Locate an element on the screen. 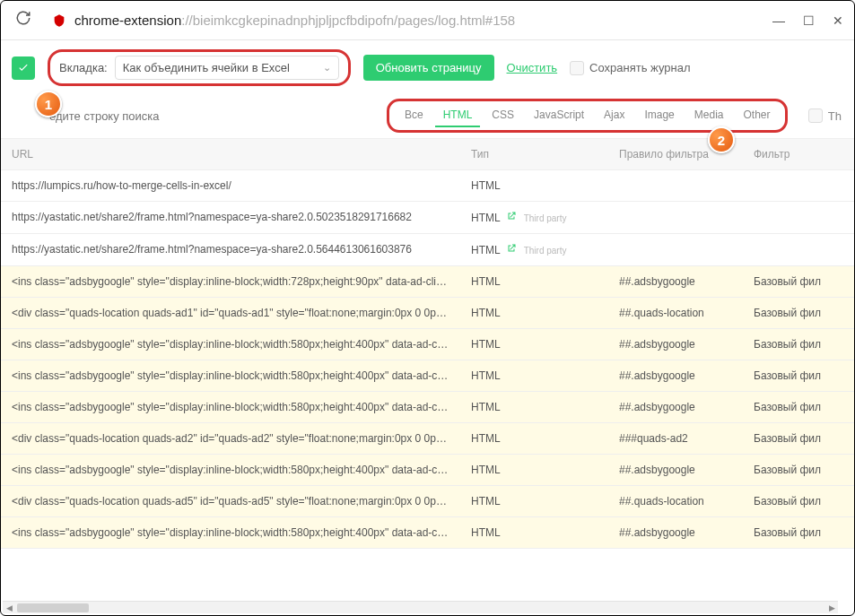 The width and height of the screenshot is (855, 616). url-path: bieimkcgkepinadnphjpljpcfbdipofn/pages/l… is located at coordinates (353, 20).